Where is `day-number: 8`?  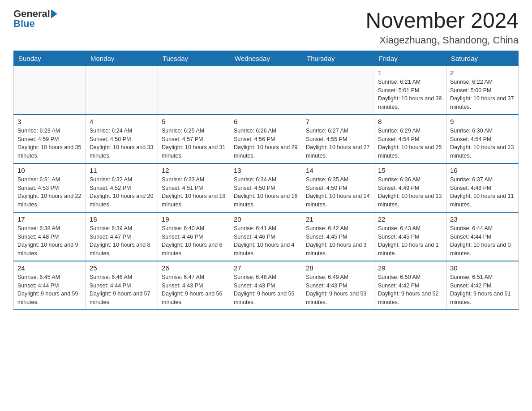 day-number: 8 is located at coordinates (410, 122).